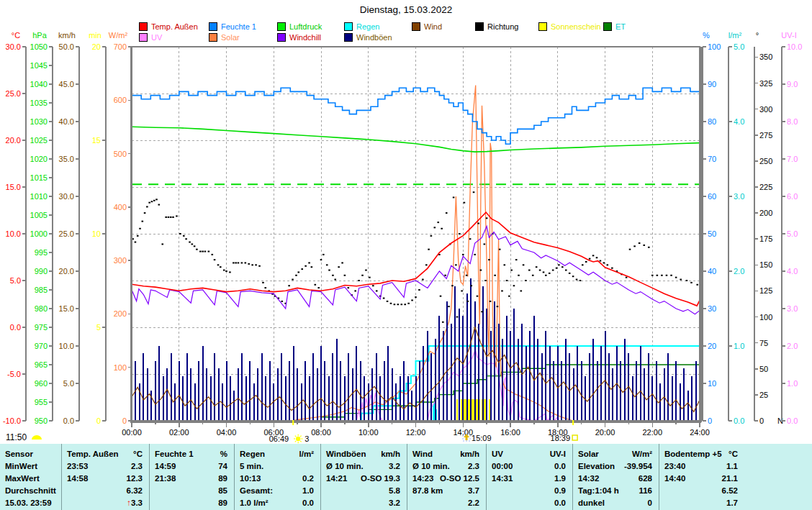 The width and height of the screenshot is (812, 510). What do you see at coordinates (66, 271) in the screenshot?
I see `svg-text: 20.0` at bounding box center [66, 271].